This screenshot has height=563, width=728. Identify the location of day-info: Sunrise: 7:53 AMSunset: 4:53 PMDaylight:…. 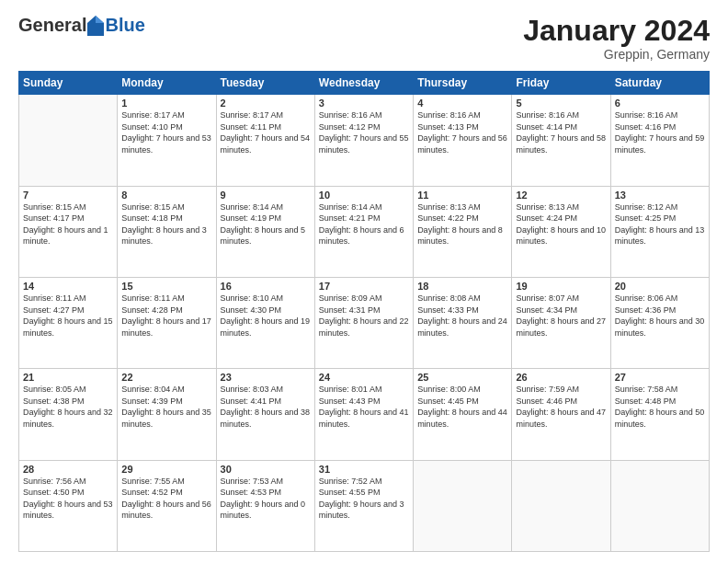
(266, 499).